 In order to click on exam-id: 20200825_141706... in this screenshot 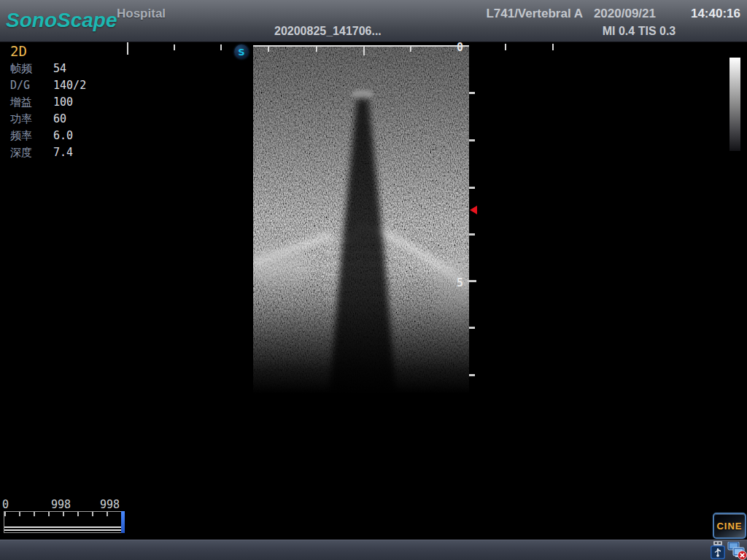, I will do `click(336, 31)`.